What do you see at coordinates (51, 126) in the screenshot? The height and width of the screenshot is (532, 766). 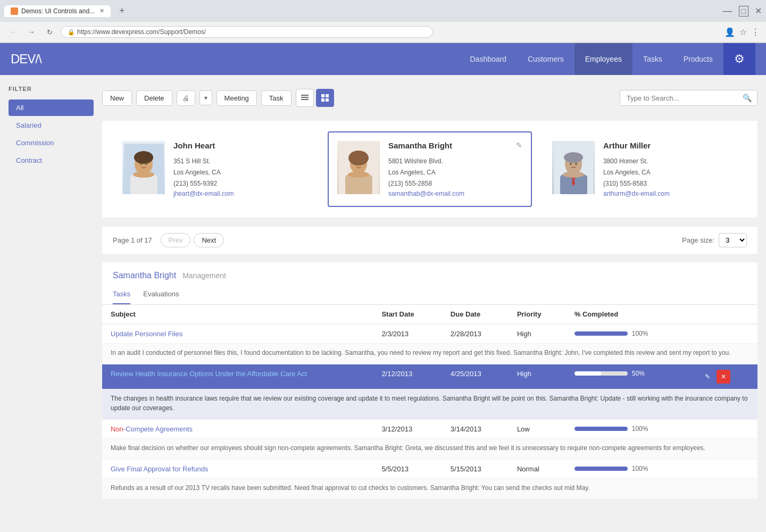 I see `sidebar-item-salaried: Salaried` at bounding box center [51, 126].